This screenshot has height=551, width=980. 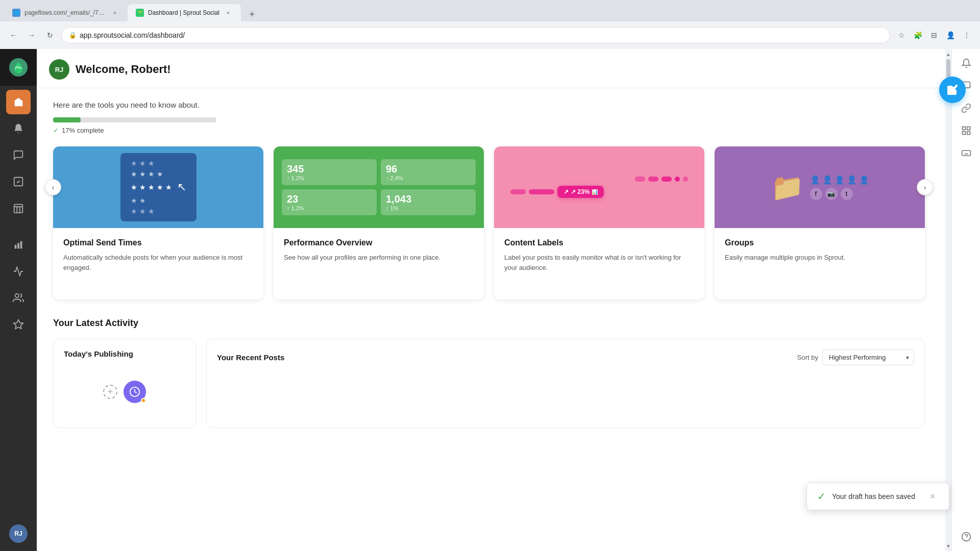 I want to click on feature-card-content-labels: ↗ ↗ 23% 📊 Content Labels Label your post…, so click(x=599, y=223).